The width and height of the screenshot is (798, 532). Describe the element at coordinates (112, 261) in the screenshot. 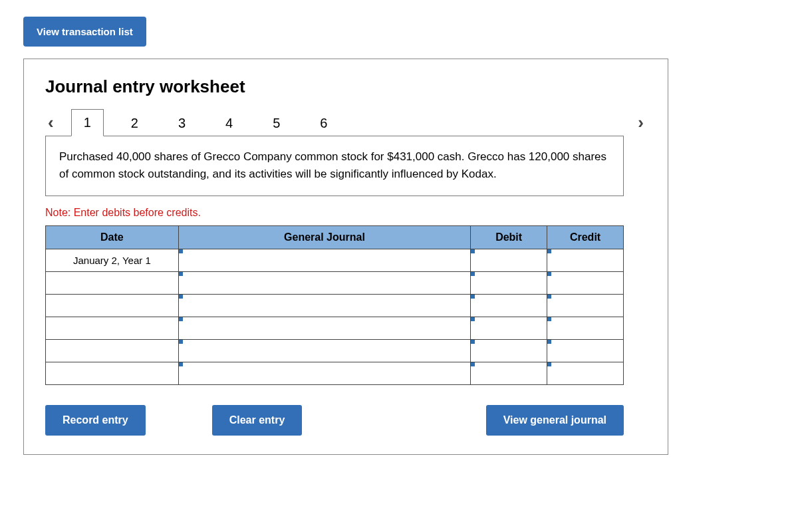

I see `cell-date: January 2, Year 1` at that location.